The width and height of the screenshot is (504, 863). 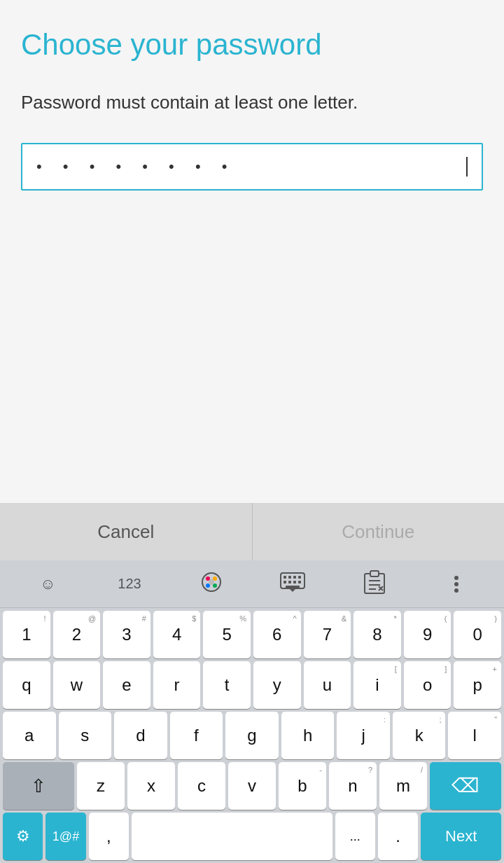 What do you see at coordinates (252, 786) in the screenshot?
I see `key-row-zxcv: ⇧ z x c v -b ?n /m ⌫` at bounding box center [252, 786].